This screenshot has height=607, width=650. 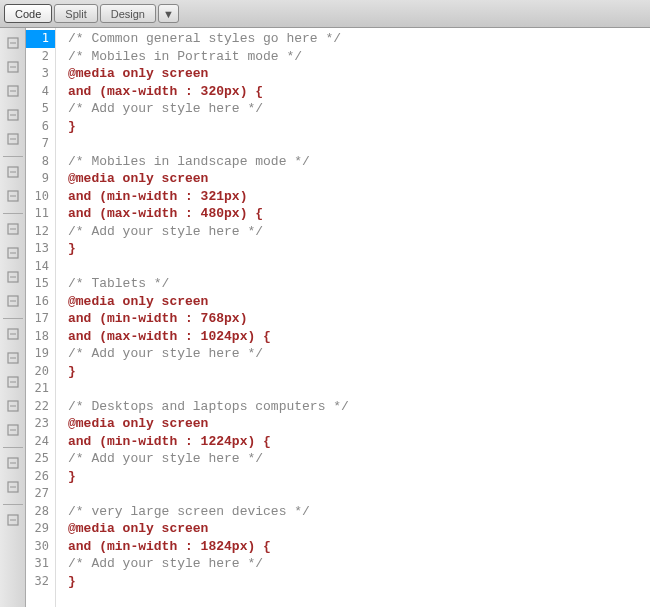 What do you see at coordinates (40, 494) in the screenshot?
I see `line-number: 27` at bounding box center [40, 494].